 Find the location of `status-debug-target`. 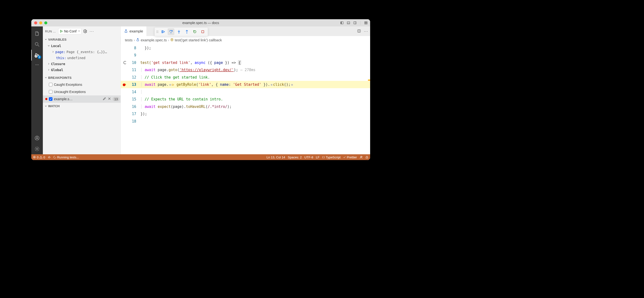

status-debug-target is located at coordinates (49, 157).